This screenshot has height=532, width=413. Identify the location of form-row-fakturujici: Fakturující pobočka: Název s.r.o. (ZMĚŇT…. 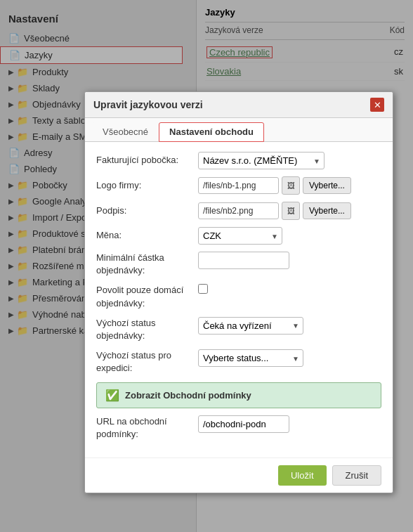
(239, 160).